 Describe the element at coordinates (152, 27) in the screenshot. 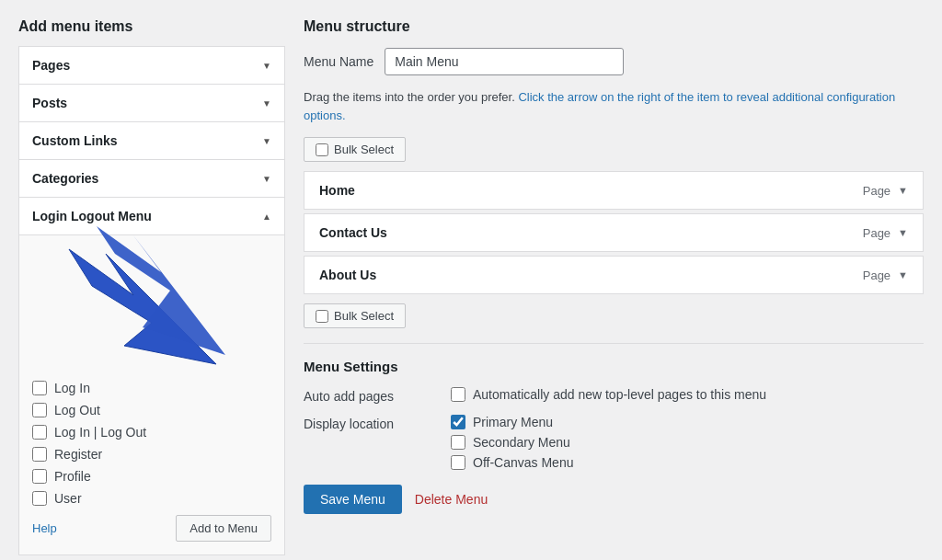

I see `add-menu-items-title: Add menu items` at that location.